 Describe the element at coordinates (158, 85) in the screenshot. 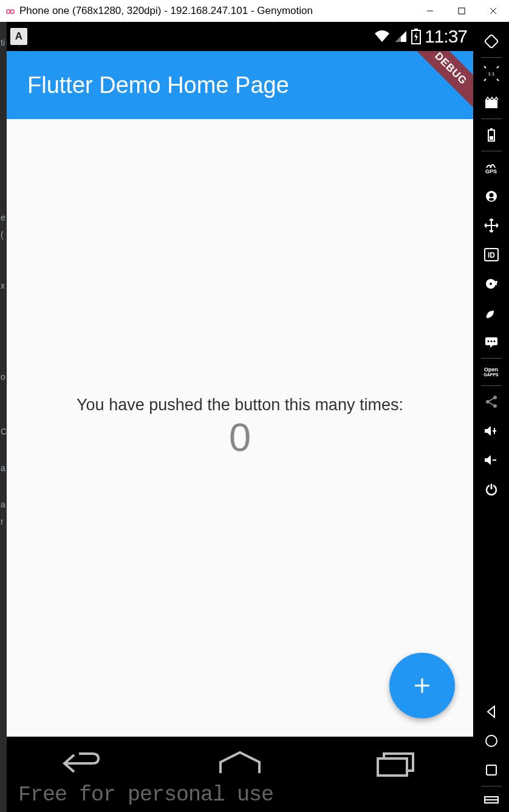

I see `app-title: Flutter Demo Home Page` at that location.